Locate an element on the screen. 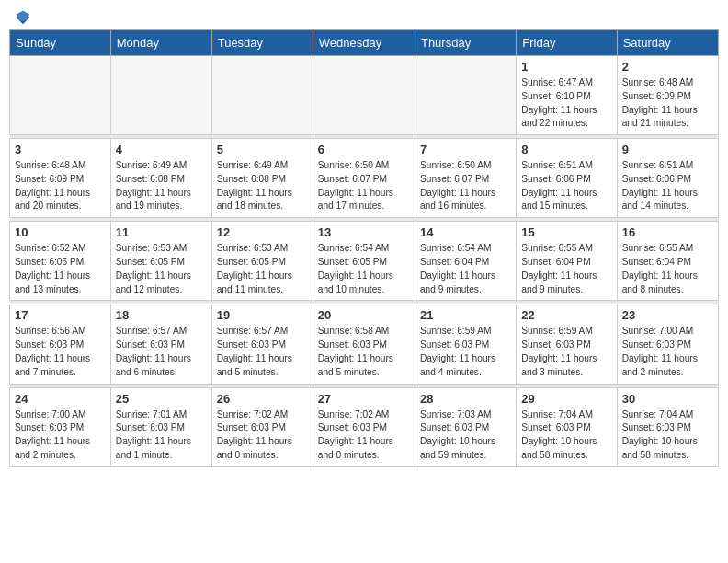 Image resolution: width=728 pixels, height=563 pixels. calendar-cell: 2Sunrise: 6:48 AM Sunset: 6:09 PM Daylig… is located at coordinates (667, 96).